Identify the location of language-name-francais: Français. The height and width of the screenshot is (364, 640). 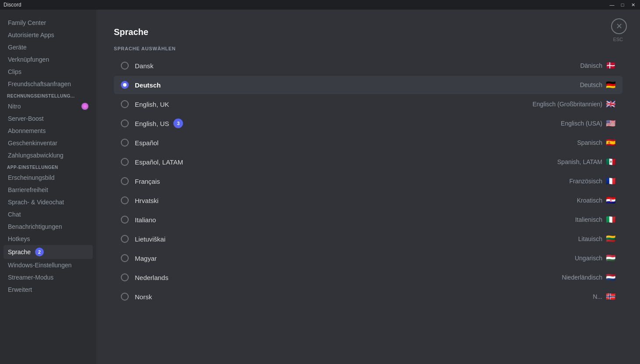
(352, 181).